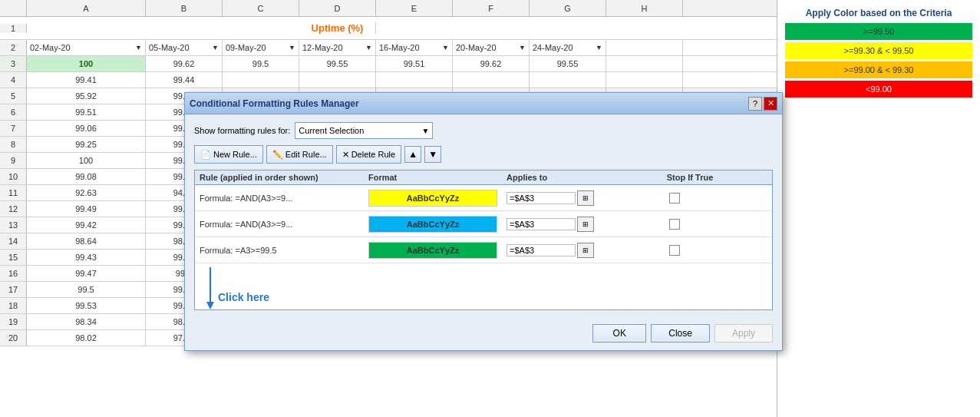  What do you see at coordinates (278, 155) in the screenshot?
I see `edit-rule-icon: ✏️` at bounding box center [278, 155].